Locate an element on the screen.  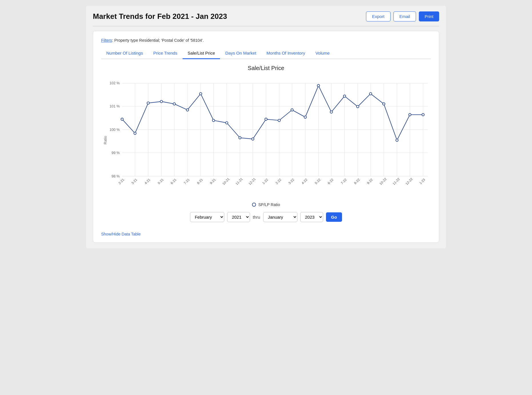
legend-label-splp: SP/LP Ratio is located at coordinates (269, 205).